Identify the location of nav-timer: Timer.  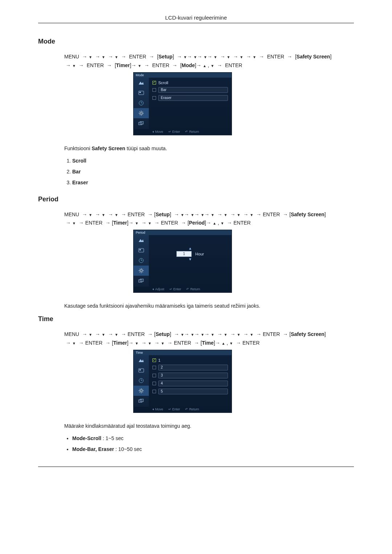
(123, 65).